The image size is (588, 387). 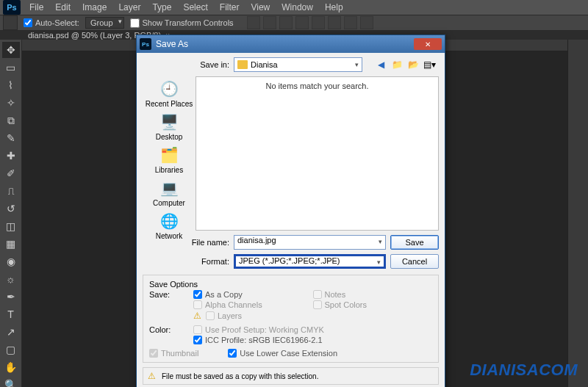 I want to click on auto-select-checkbox: Auto-Select:, so click(x=51, y=23).